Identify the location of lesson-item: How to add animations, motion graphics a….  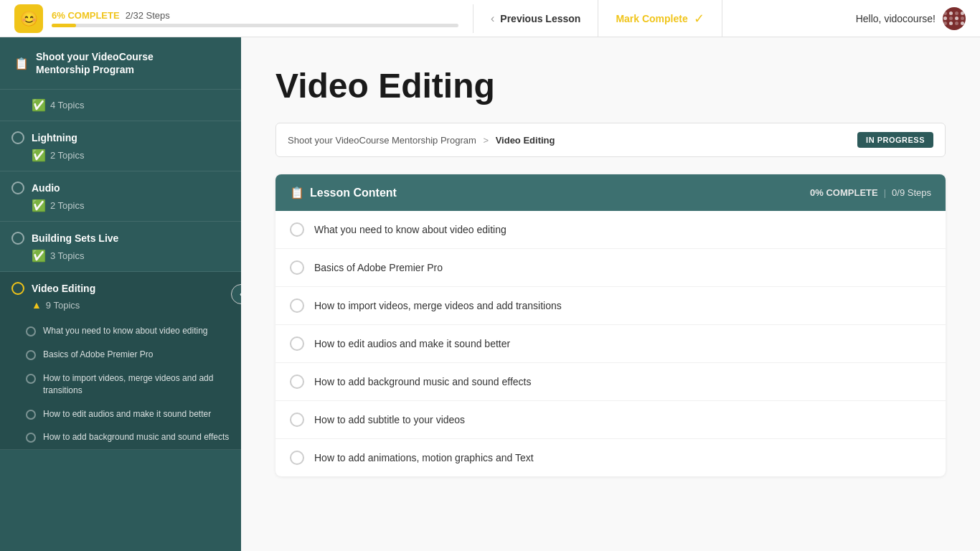
(611, 458).